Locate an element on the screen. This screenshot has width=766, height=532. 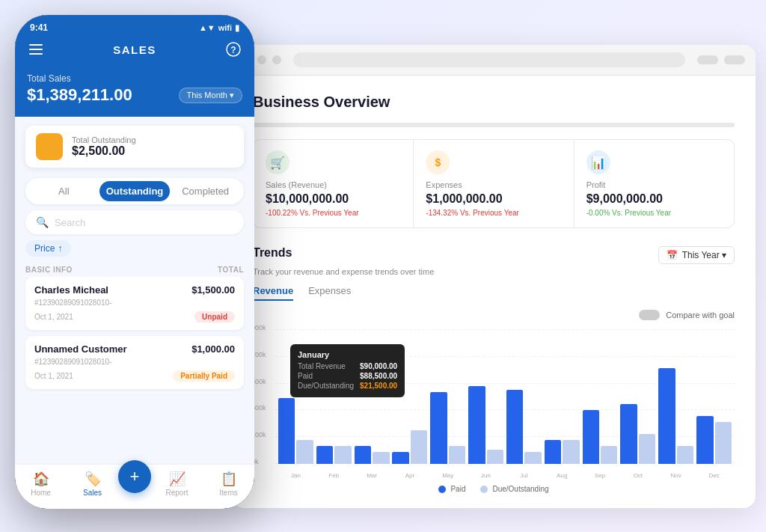
sales-icon: 🛒 is located at coordinates (278, 162).